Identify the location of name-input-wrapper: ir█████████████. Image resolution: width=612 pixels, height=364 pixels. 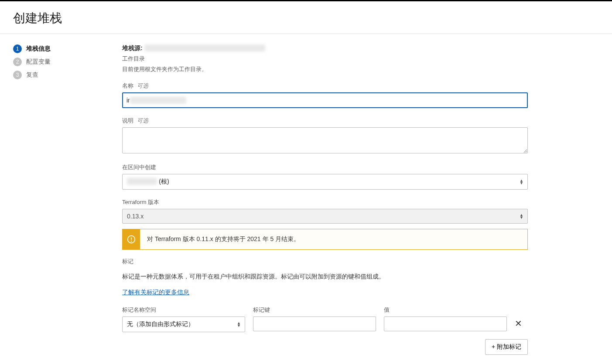
(325, 100).